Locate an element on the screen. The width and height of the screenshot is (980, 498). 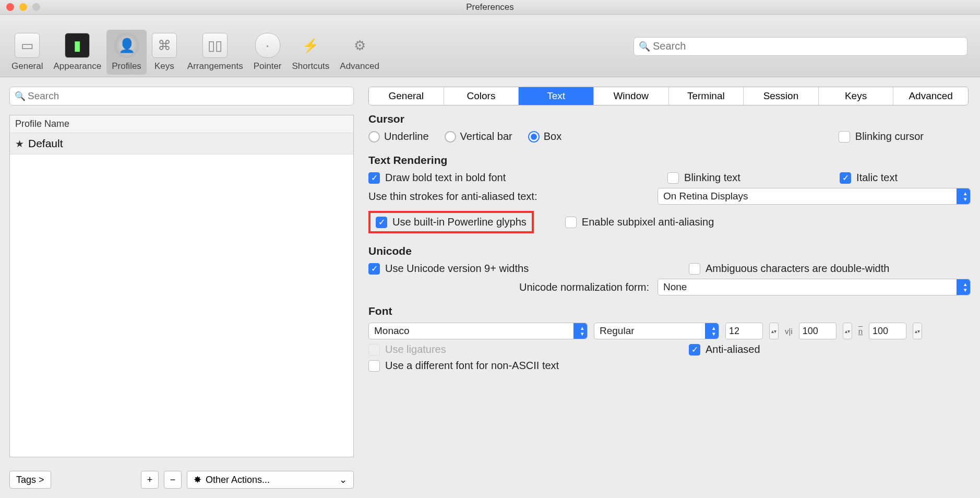
profile-search-input is located at coordinates (182, 96).